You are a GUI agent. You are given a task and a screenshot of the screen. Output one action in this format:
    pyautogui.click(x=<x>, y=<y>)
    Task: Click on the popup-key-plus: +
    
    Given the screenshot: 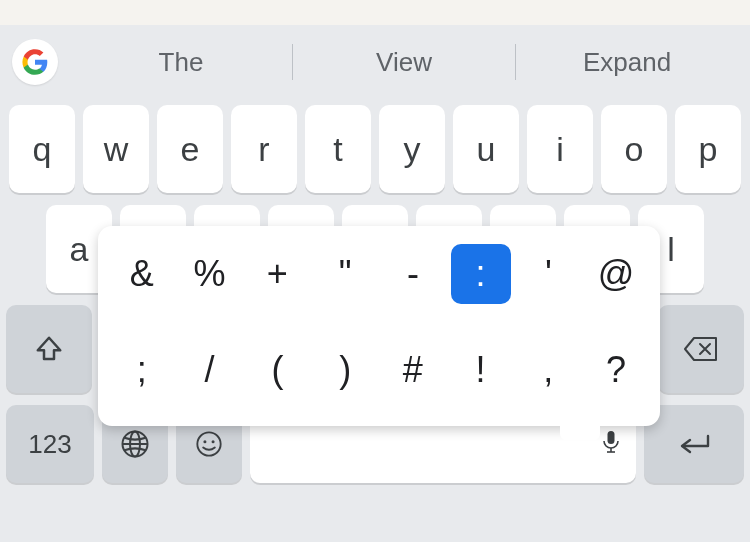 What is the action you would take?
    pyautogui.click(x=277, y=274)
    